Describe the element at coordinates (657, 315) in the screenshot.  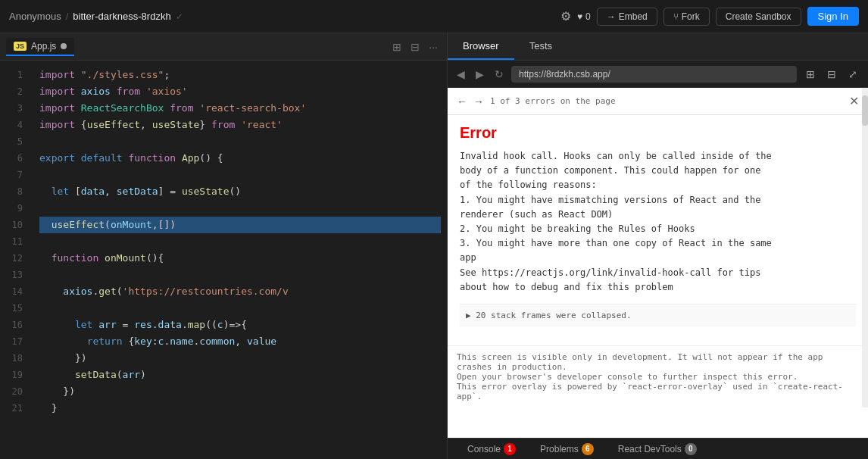
I see `error-stack: ▶ 20 stack frames were collapsed.` at that location.